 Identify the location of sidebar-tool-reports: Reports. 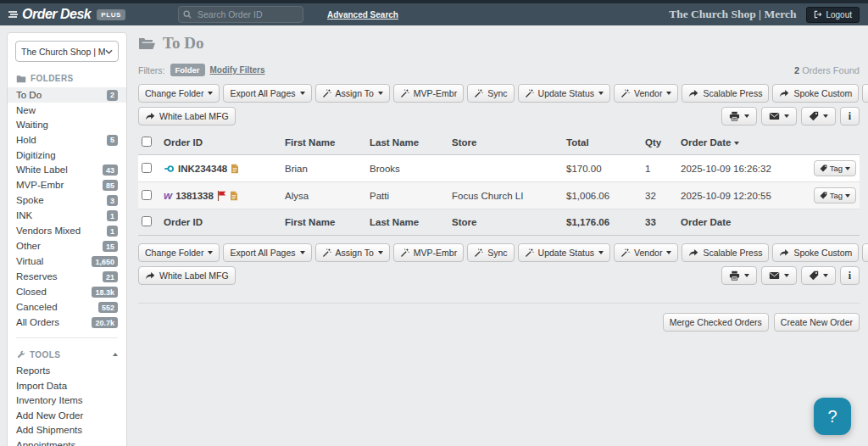
(67, 371).